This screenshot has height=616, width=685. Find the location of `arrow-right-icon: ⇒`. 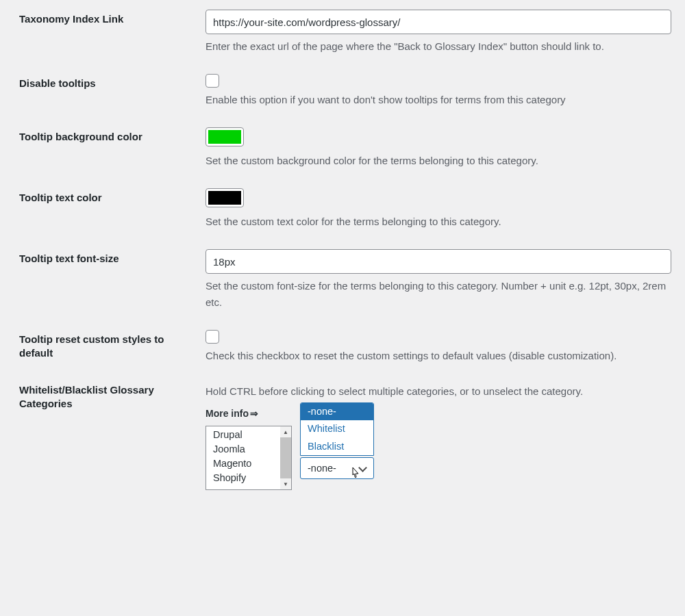

arrow-right-icon: ⇒ is located at coordinates (254, 413).